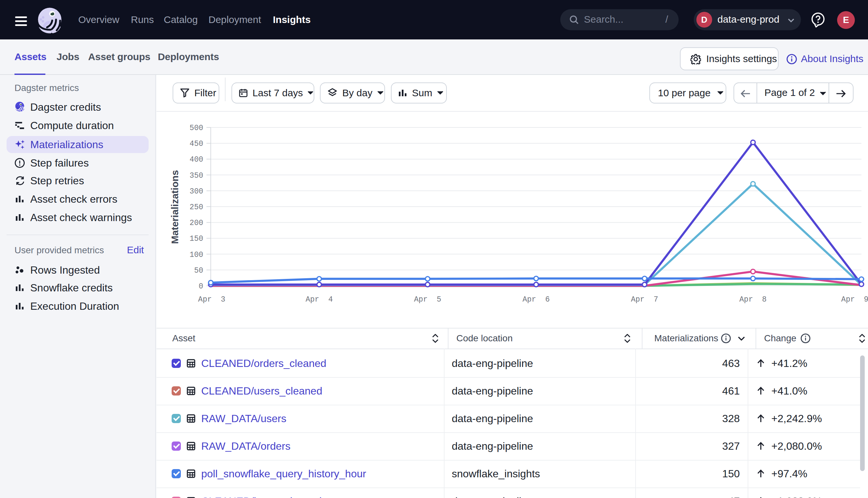 The width and height of the screenshot is (868, 498). I want to click on svg-text: Apr 3, so click(212, 300).